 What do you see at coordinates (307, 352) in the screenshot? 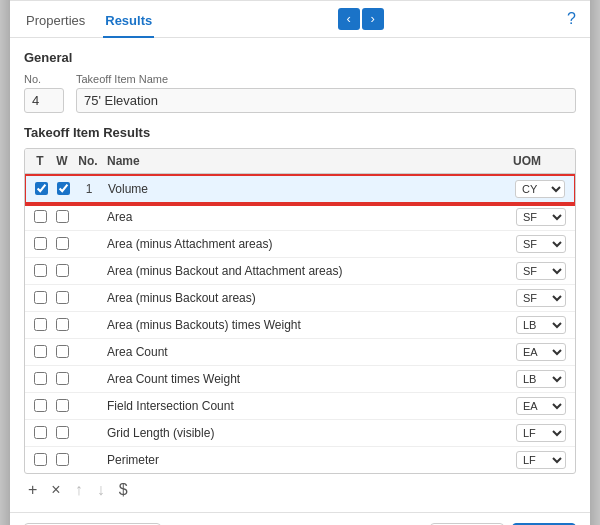
I see `row-name: Area Count` at bounding box center [307, 352].